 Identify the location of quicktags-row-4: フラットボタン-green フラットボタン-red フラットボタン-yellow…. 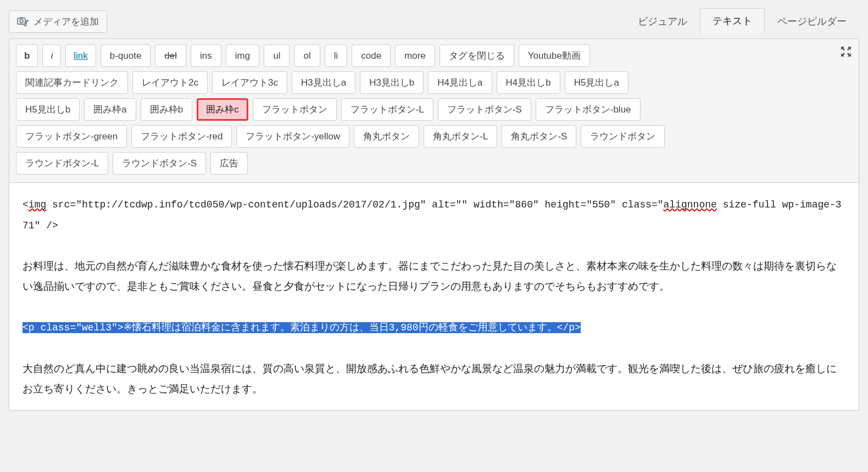
(434, 136).